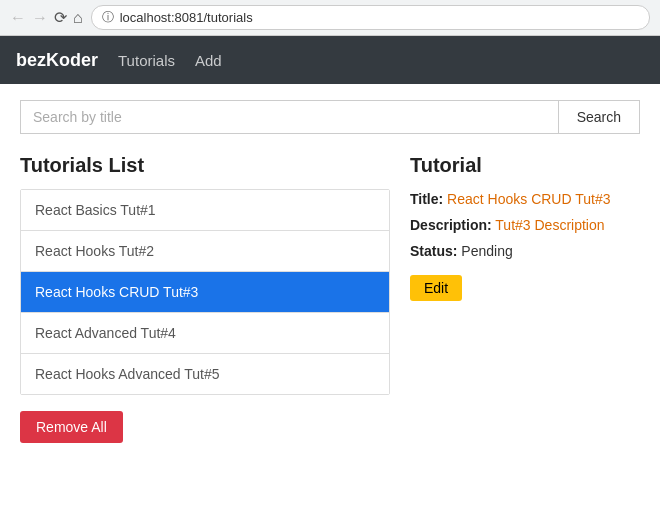 This screenshot has width=660, height=520. I want to click on back-icon: ←, so click(18, 18).